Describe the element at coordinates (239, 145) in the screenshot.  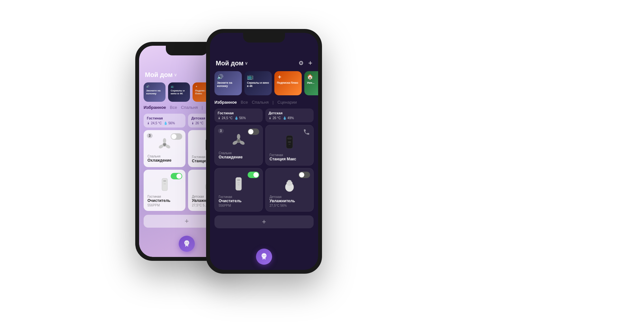
I see `device-fan-dark: 3` at that location.